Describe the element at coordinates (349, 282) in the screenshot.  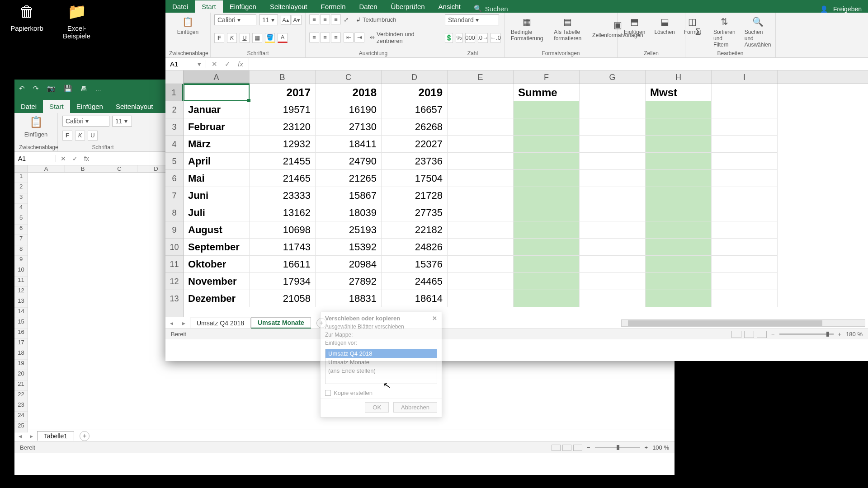
I see `cell: 27892` at that location.